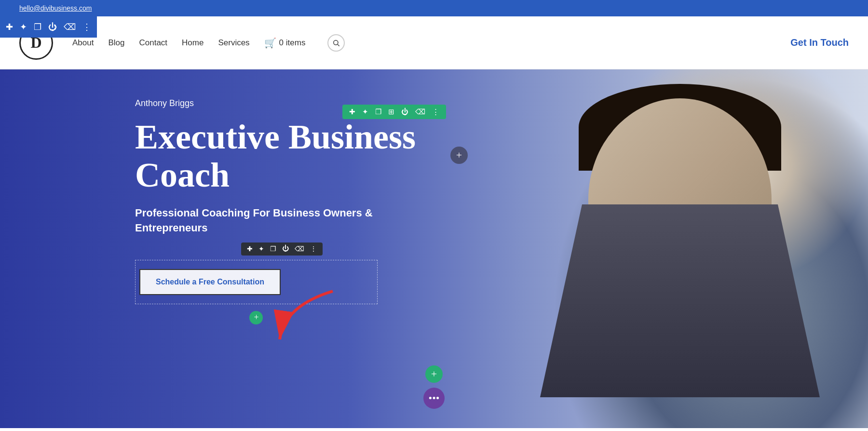  What do you see at coordinates (431, 43) in the screenshot?
I see `nav-links: About Blog Contact Home Services 🛒 0 ite…` at bounding box center [431, 43].